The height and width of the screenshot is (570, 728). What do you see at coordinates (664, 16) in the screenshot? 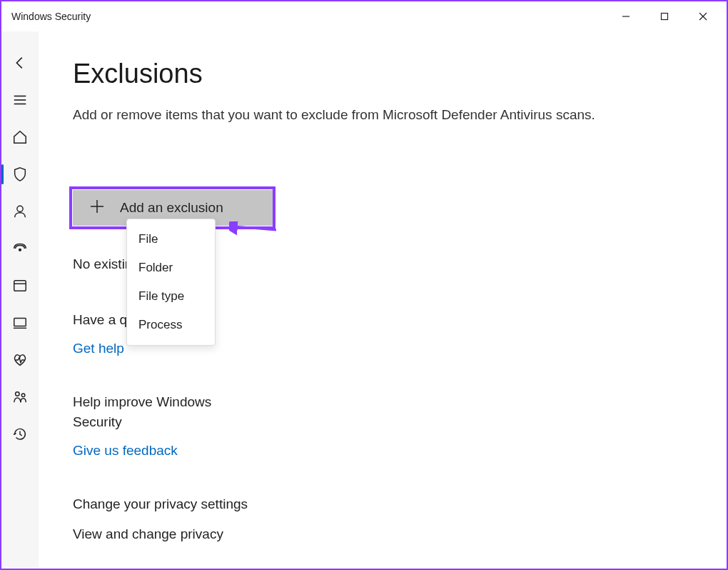
I see `maximize-icon` at bounding box center [664, 16].